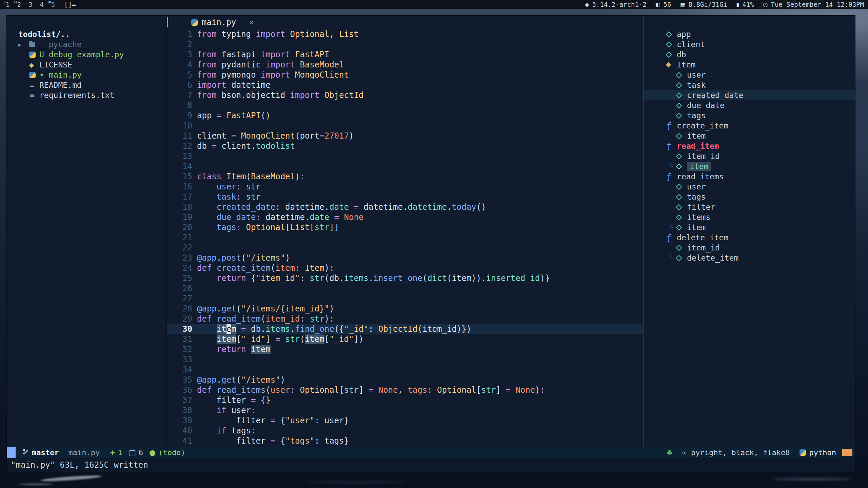 This screenshot has width=868, height=488. Describe the element at coordinates (405, 105) in the screenshot. I see `code-line-8: 8` at that location.